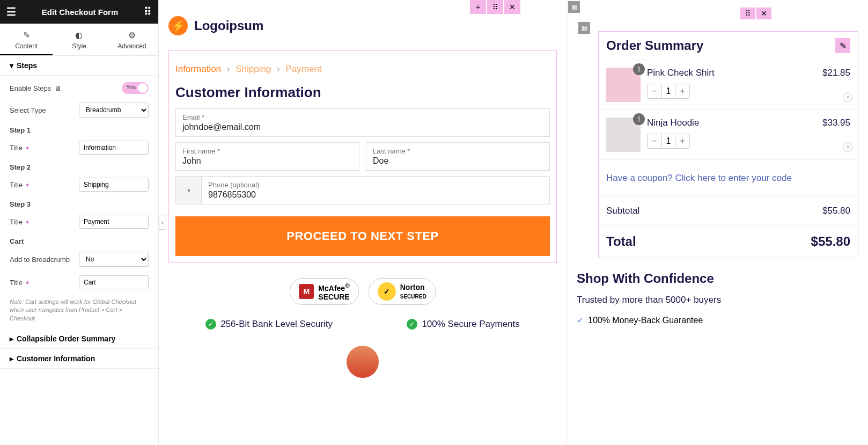  Describe the element at coordinates (363, 362) in the screenshot. I see `avatar` at that location.